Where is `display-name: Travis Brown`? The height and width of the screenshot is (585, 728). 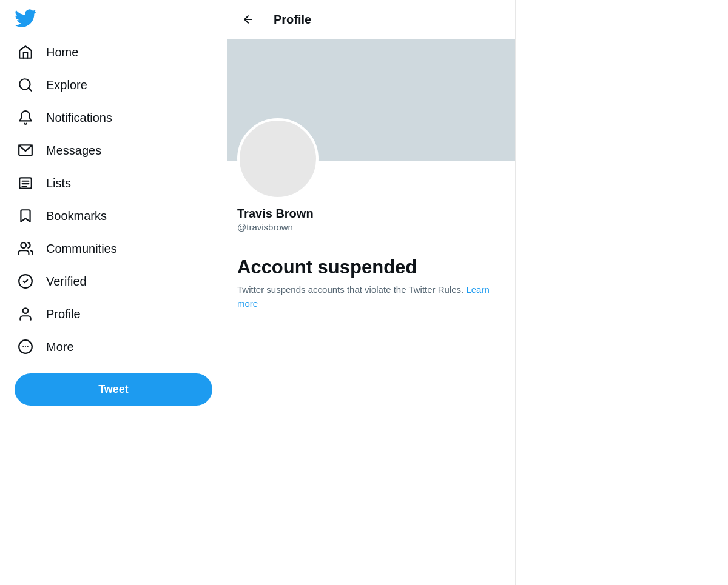 display-name: Travis Brown is located at coordinates (371, 213).